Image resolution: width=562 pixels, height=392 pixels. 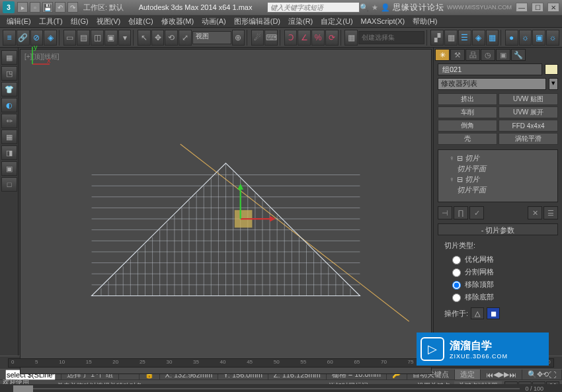 I want to click on mod-bevel: 倒角, so click(x=467, y=126).